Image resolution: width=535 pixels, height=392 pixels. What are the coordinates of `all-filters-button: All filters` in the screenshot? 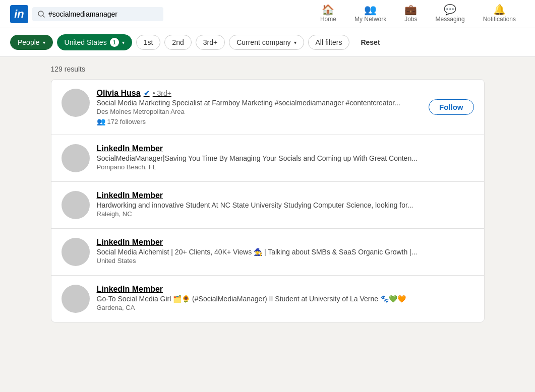 It's located at (329, 42).